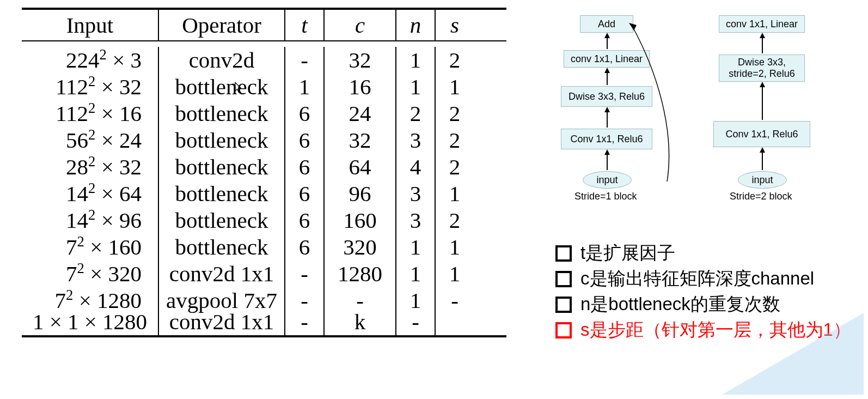 The width and height of the screenshot is (868, 399). What do you see at coordinates (360, 274) in the screenshot?
I see `cell-c: 1280` at bounding box center [360, 274].